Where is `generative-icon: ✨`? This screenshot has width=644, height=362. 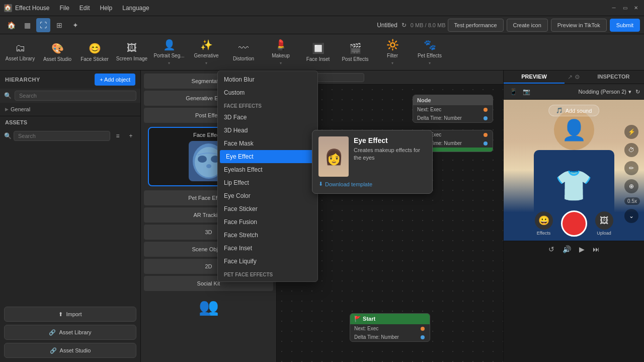 generative-icon: ✨ is located at coordinates (206, 45).